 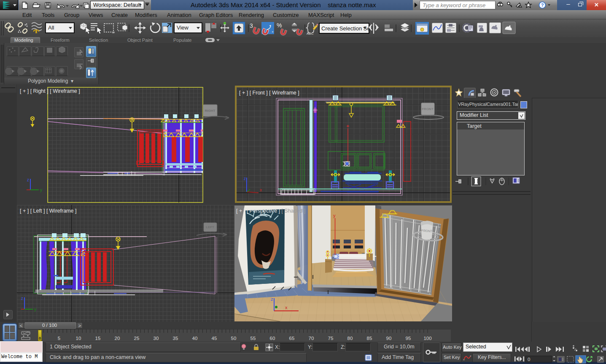 What do you see at coordinates (210, 227) in the screenshot?
I see `svg-text: LEFT` at bounding box center [210, 227].